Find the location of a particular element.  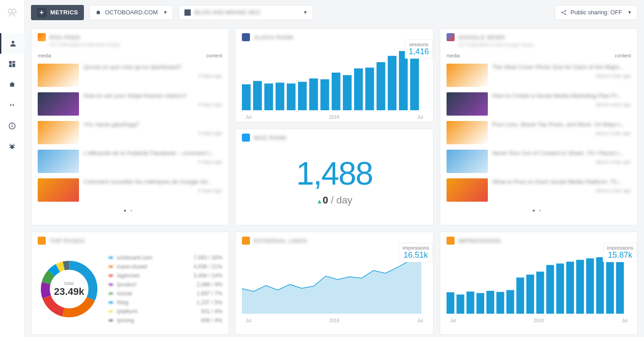

col-content: content is located at coordinates (214, 56).